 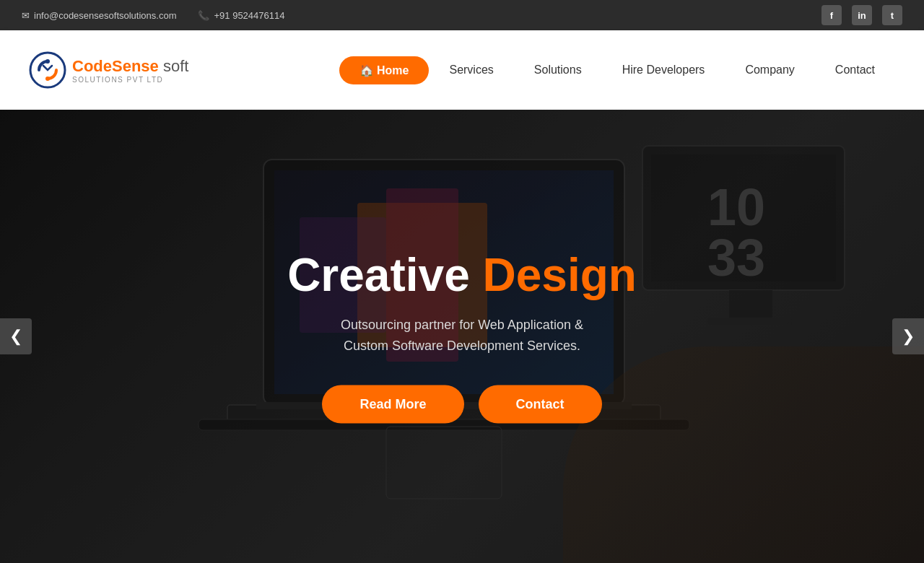 I want to click on hero-subtitle-line2: Custom Software Development Services., so click(x=462, y=346).